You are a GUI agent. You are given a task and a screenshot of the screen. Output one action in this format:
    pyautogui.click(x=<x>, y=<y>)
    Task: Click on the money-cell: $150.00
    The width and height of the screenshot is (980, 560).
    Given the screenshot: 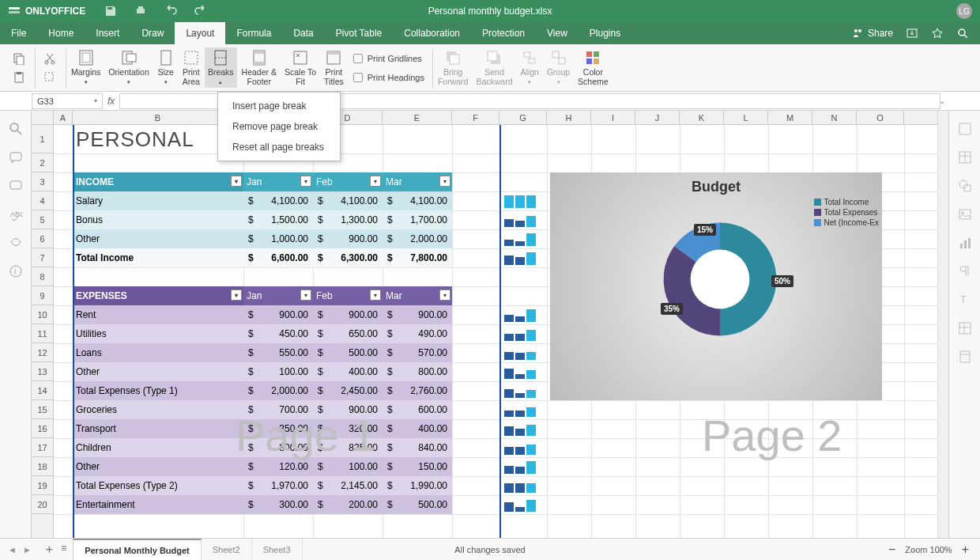 What is the action you would take?
    pyautogui.click(x=417, y=467)
    